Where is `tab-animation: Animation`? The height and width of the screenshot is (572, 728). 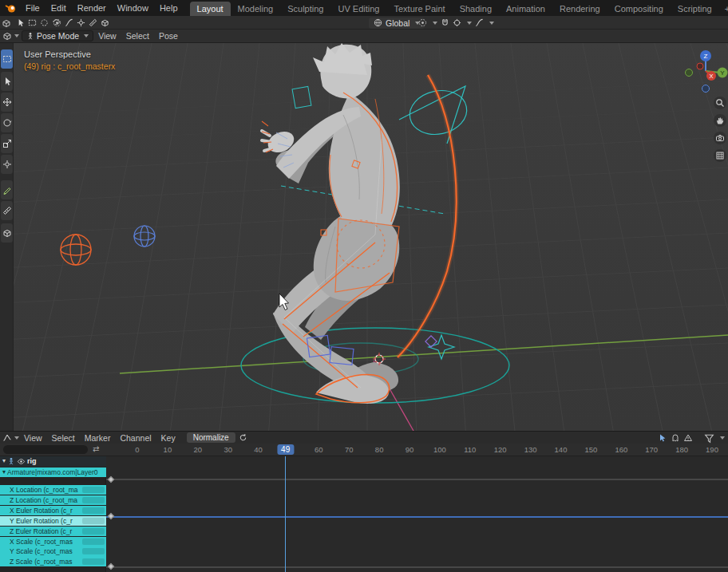 tab-animation: Animation is located at coordinates (525, 9).